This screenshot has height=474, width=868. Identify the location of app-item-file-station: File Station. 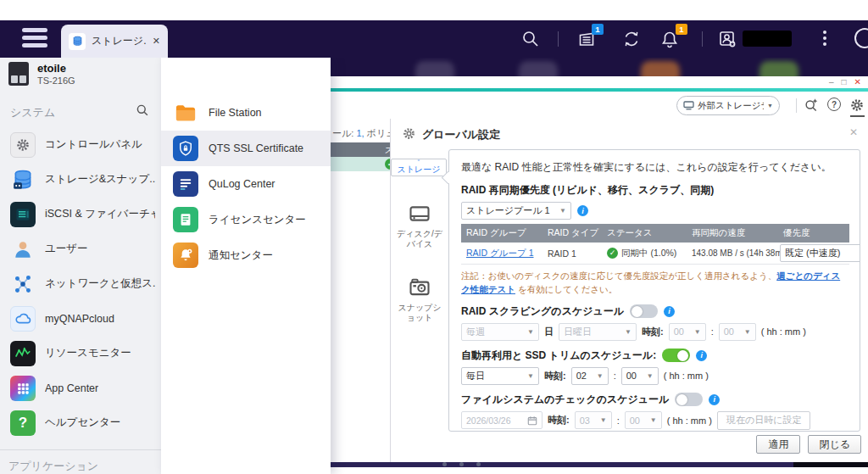
(246, 113).